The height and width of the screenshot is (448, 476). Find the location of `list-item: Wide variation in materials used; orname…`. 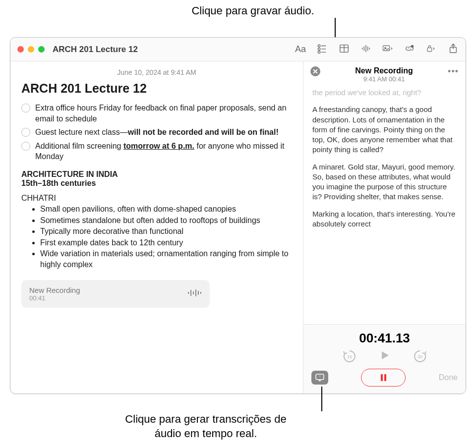

list-item: Wide variation in materials used; orname… is located at coordinates (166, 259).